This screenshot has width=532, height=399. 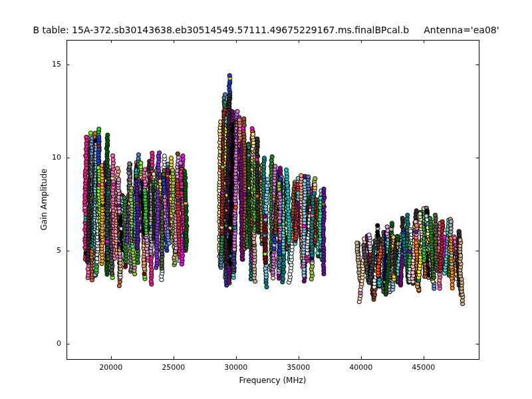 What do you see at coordinates (266, 30) in the screenshot?
I see `chart-title: B table: 15A-372.sb30143638.eb30514549.5…` at bounding box center [266, 30].